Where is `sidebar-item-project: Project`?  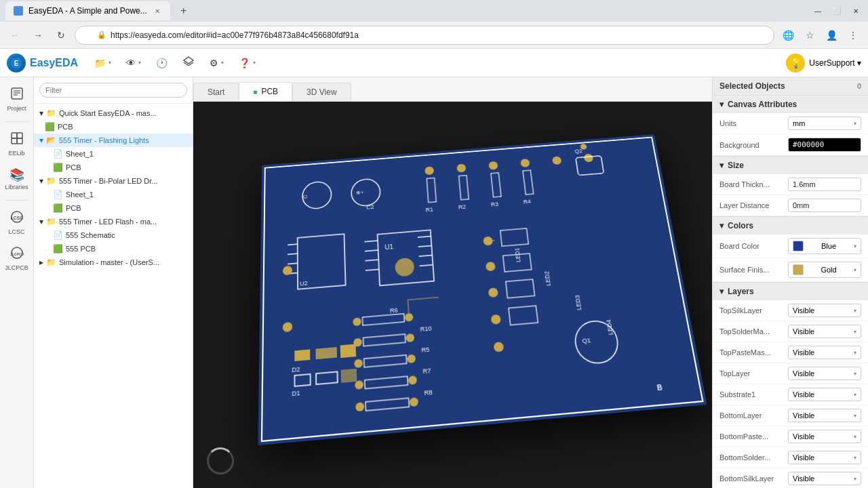
sidebar-item-project: Project is located at coordinates (17, 99).